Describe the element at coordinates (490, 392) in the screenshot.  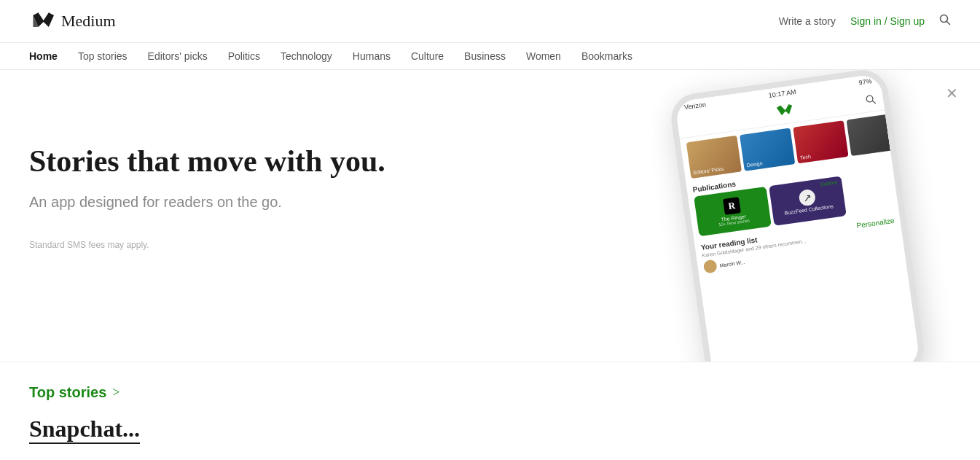
I see `top-stories-heading: Top stories >` at that location.